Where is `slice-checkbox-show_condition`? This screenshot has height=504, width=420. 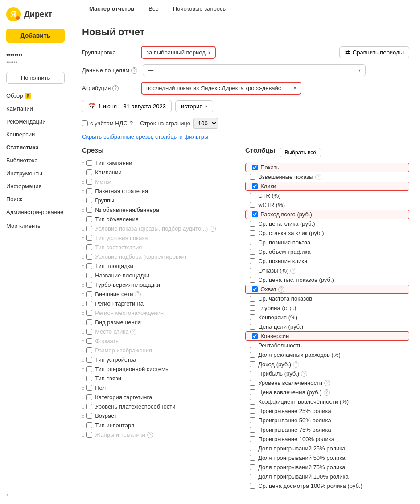
slice-checkbox-show_condition is located at coordinates (89, 228).